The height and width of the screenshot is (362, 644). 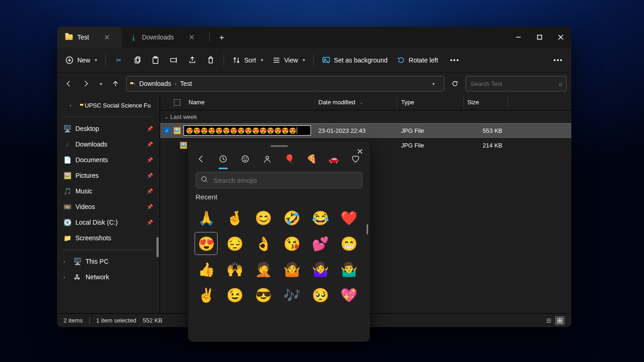 What do you see at coordinates (560, 321) in the screenshot?
I see `thumbnails-view-button` at bounding box center [560, 321].